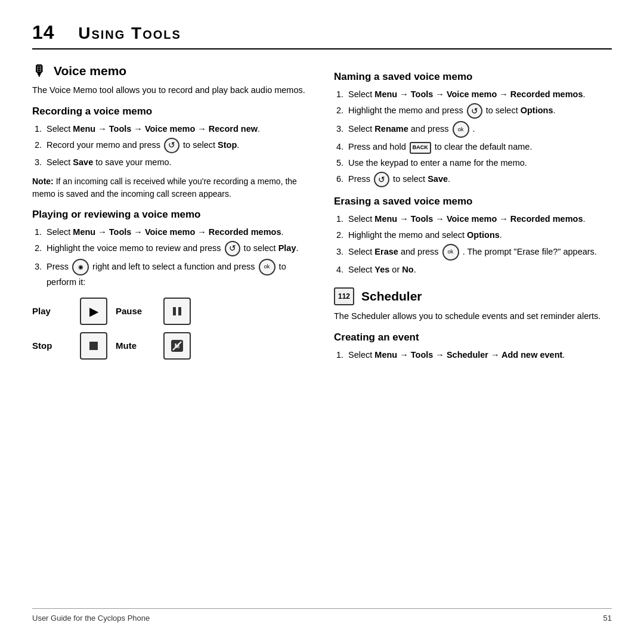 The image size is (644, 644). What do you see at coordinates (80, 267) in the screenshot?
I see `nav-ring-icon: ◉` at bounding box center [80, 267].